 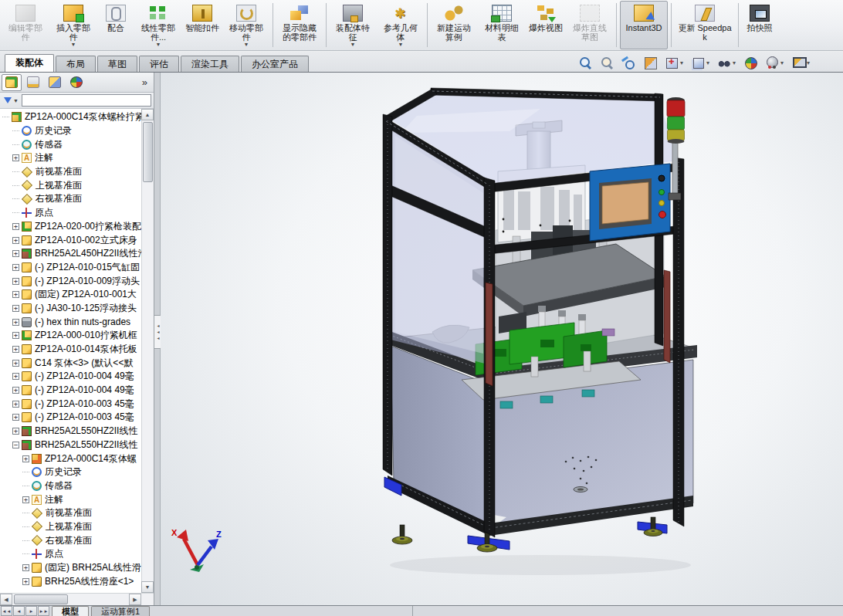 I want to click on command-tab: 渲染工具, so click(x=210, y=63).